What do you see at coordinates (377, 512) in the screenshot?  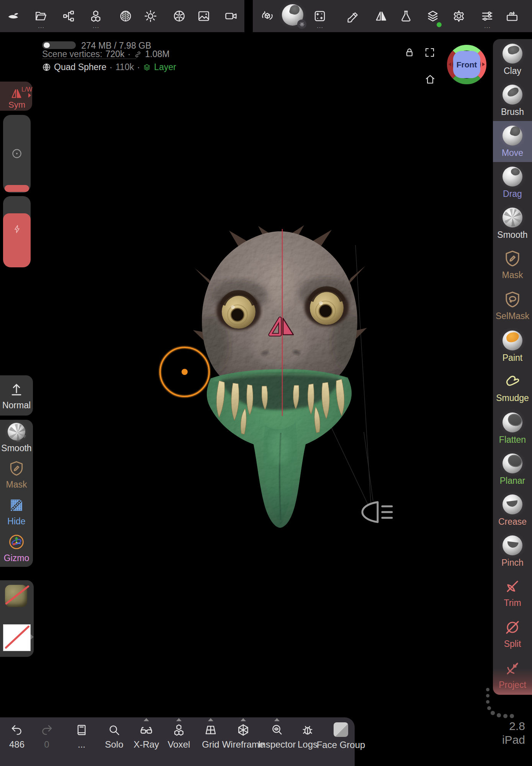 I see `light-widget-icon` at bounding box center [377, 512].